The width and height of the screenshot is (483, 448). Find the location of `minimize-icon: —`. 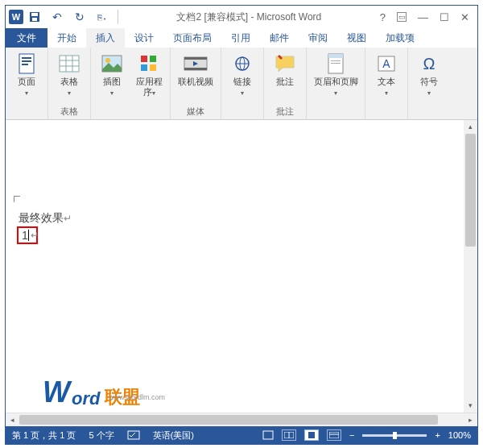

minimize-icon: — is located at coordinates (423, 18).